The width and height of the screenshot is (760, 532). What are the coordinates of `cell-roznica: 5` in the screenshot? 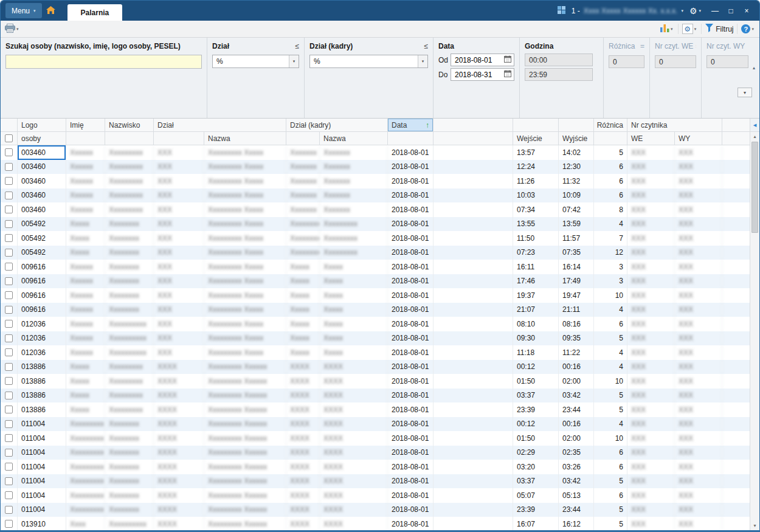 It's located at (610, 396).